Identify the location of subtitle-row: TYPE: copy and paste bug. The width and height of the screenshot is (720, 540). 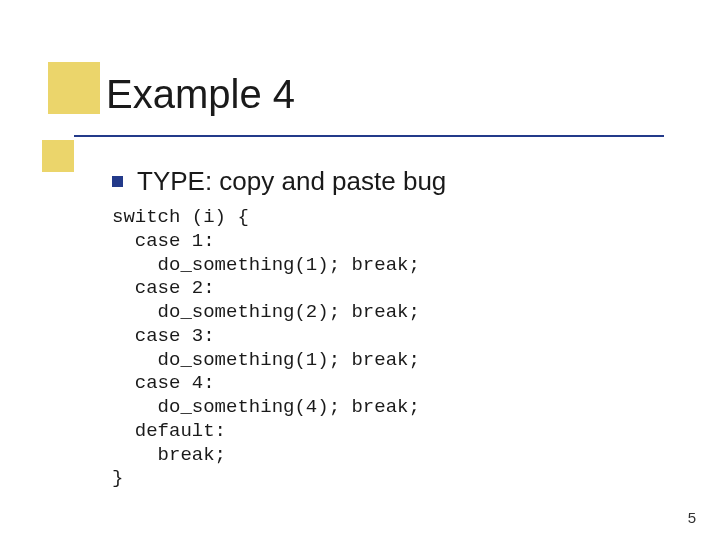
(279, 182).